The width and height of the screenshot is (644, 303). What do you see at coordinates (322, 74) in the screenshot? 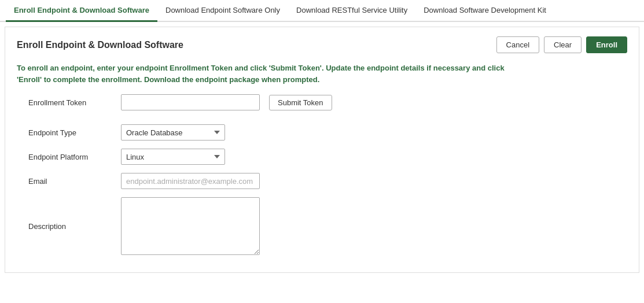
I see `info-message: To enroll an endpoint, enter your endpoi…` at bounding box center [322, 74].